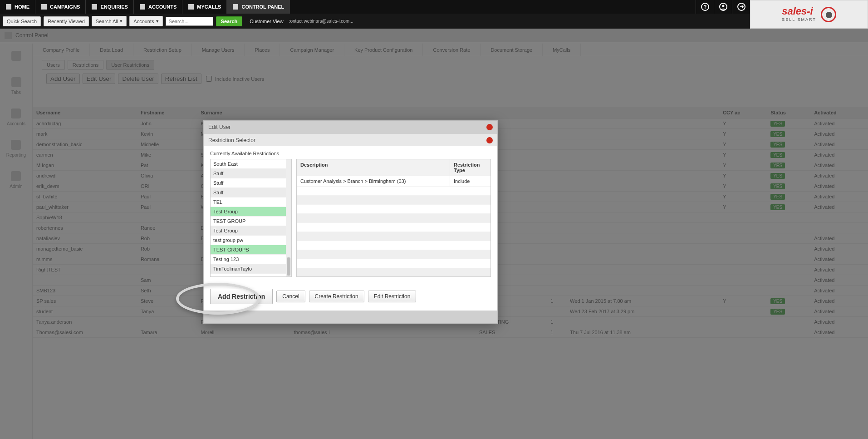  What do you see at coordinates (251, 260) in the screenshot?
I see `list-item: Testing 123` at bounding box center [251, 260].